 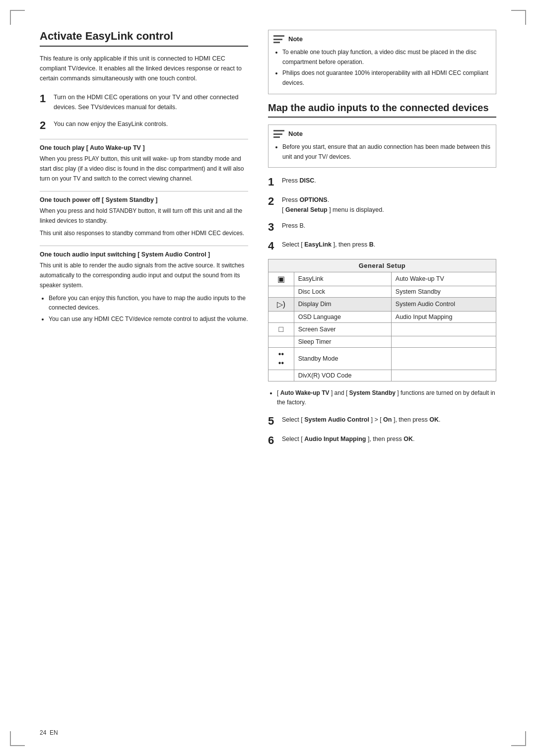 What do you see at coordinates (144, 276) in the screenshot?
I see `audio-input-text: This unit is able to render the audio si…` at bounding box center [144, 276].